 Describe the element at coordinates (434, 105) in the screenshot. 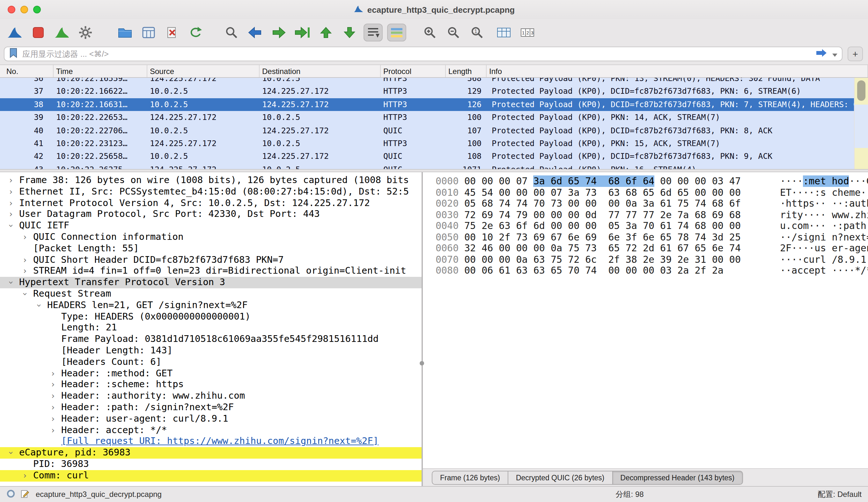

I see `packet-row: 3810:20:22.16631…10.0.2.5124.225.27.172H…` at that location.